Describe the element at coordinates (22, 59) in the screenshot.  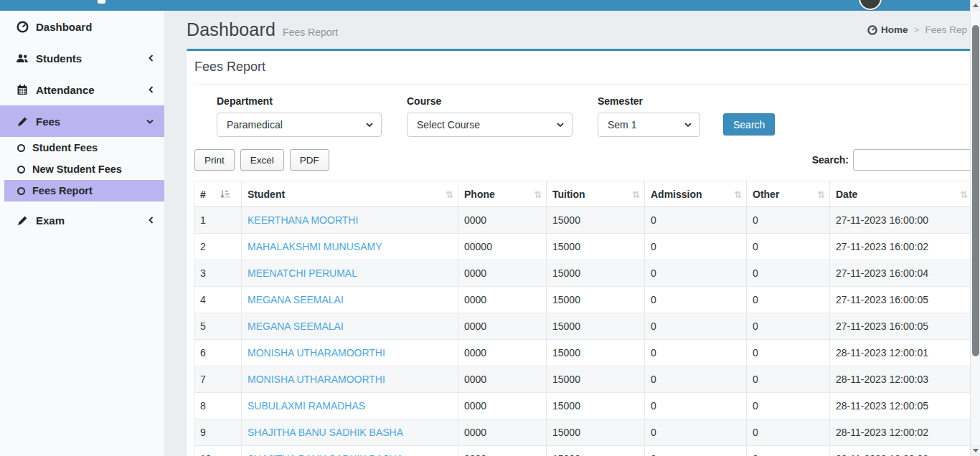
I see `users-icon` at that location.